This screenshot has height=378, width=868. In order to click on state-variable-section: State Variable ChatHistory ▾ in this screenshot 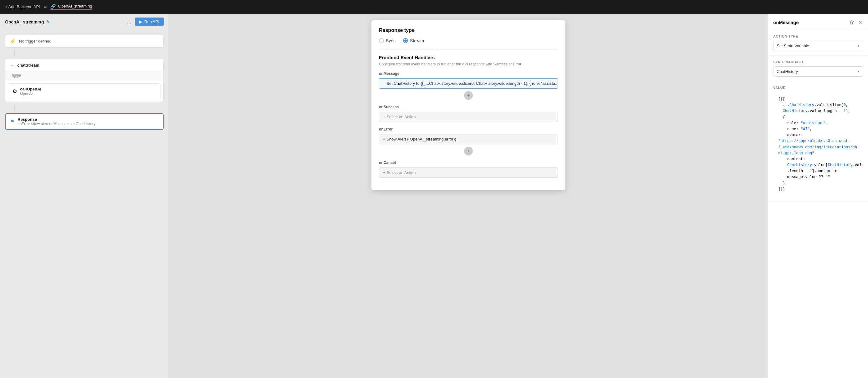, I will do `click(818, 68)`.